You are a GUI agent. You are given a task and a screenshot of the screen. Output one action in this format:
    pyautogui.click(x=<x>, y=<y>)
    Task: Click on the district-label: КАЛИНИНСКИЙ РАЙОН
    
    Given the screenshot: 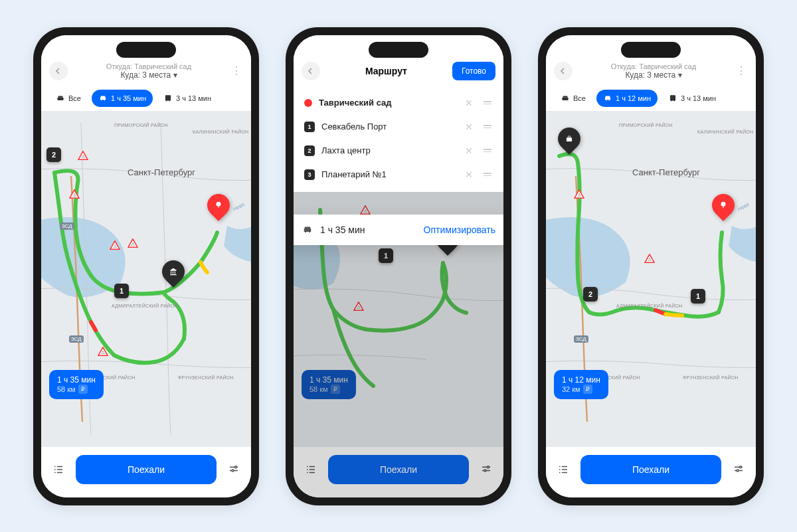 What is the action you would take?
    pyautogui.click(x=221, y=132)
    